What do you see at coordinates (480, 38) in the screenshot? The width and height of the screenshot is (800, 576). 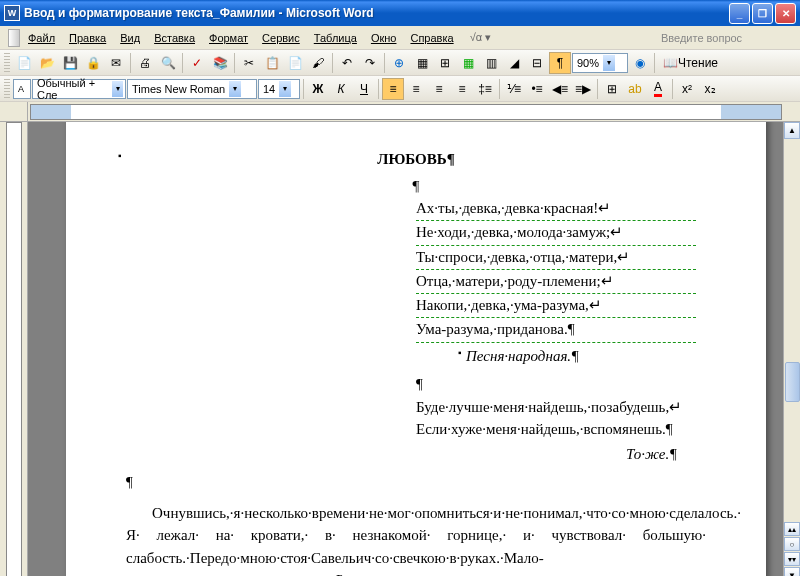 I see `formula-input: √α ▾` at bounding box center [480, 38].